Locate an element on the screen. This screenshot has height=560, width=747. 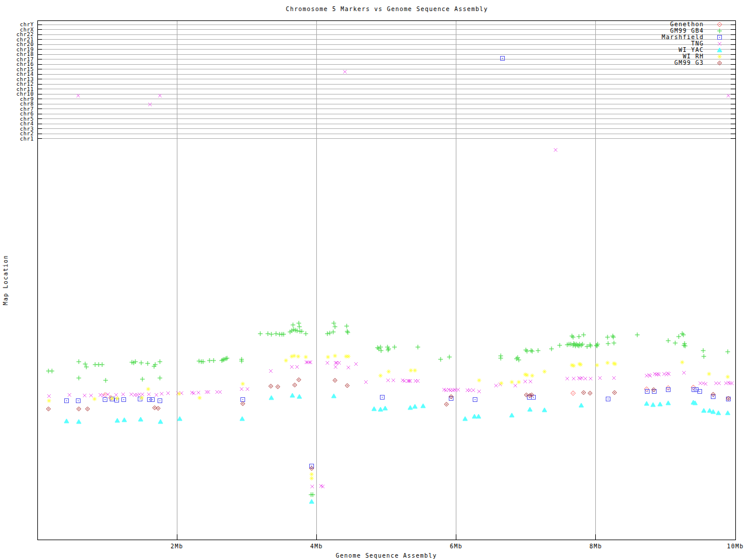
x-tick-label-10mb: 10Mb is located at coordinates (735, 546).